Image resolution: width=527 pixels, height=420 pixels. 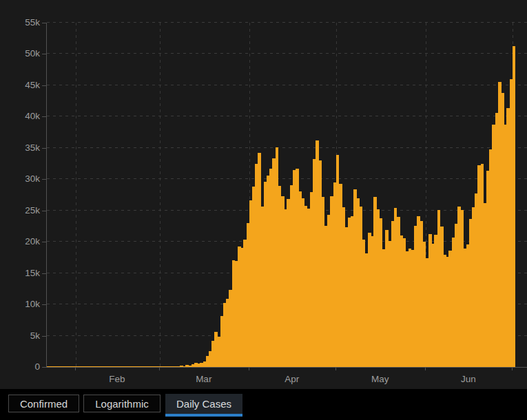 What do you see at coordinates (263, 405) in the screenshot?
I see `chart-tab-bar: Confirmed Logarithmic Daily Cases` at bounding box center [263, 405].